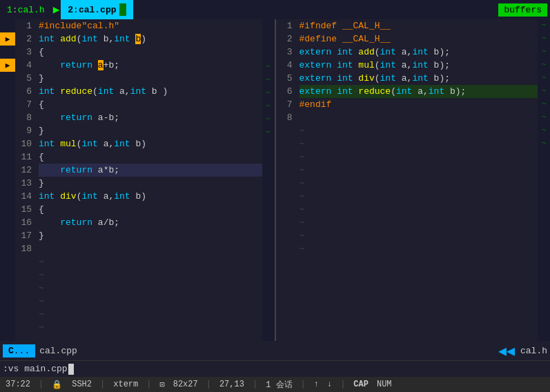  Describe the element at coordinates (284, 79) in the screenshot. I see `rln-5: 5` at that location.